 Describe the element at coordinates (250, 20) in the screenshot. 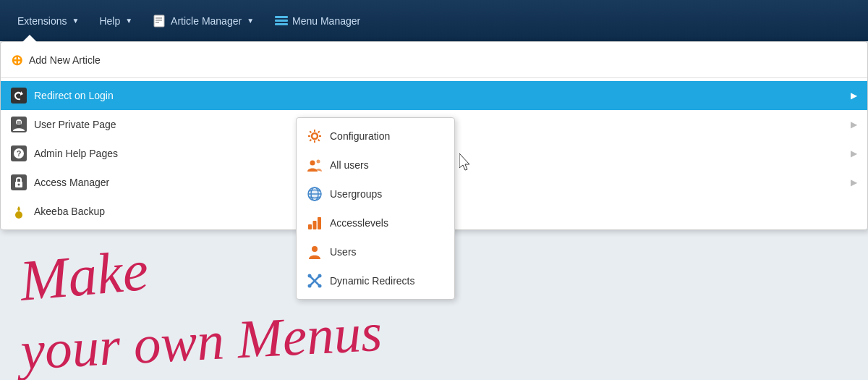

I see `article-manager-arrow-icon: ▼` at that location.